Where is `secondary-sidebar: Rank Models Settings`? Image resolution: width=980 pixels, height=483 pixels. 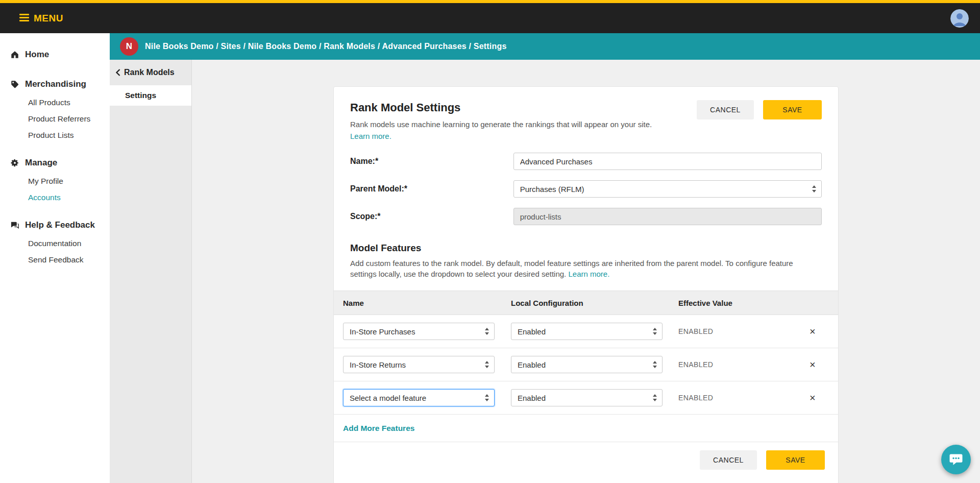 secondary-sidebar: Rank Models Settings is located at coordinates (151, 272).